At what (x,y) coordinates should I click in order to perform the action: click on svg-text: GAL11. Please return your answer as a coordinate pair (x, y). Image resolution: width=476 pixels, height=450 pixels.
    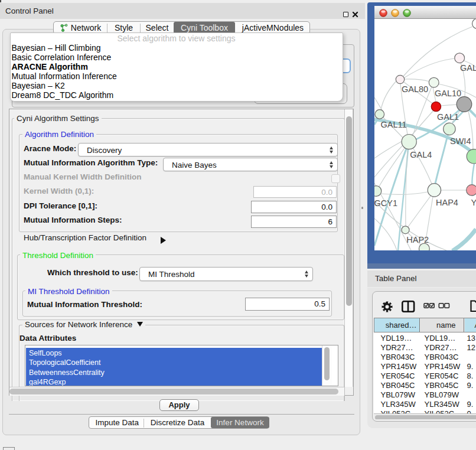
    Looking at the image, I should click on (394, 125).